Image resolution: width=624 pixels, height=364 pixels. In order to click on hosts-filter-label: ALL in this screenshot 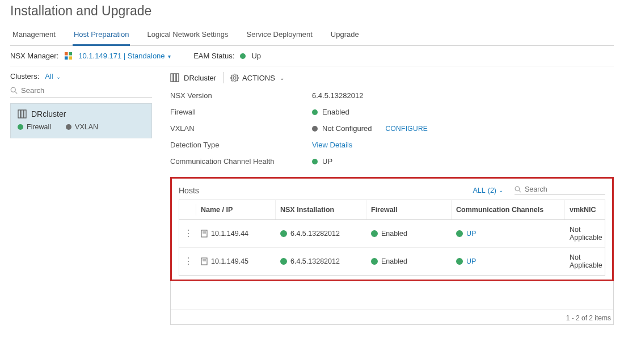, I will do `click(479, 191)`.